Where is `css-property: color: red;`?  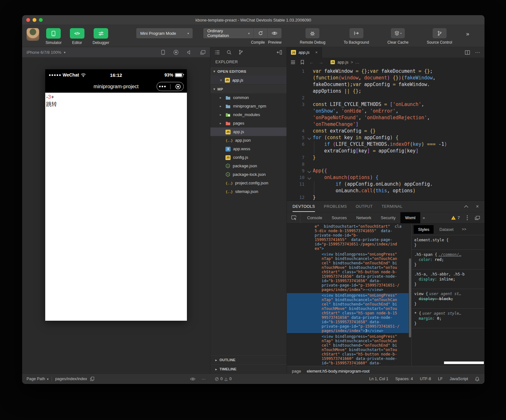
css-property: color: red; is located at coordinates (448, 260).